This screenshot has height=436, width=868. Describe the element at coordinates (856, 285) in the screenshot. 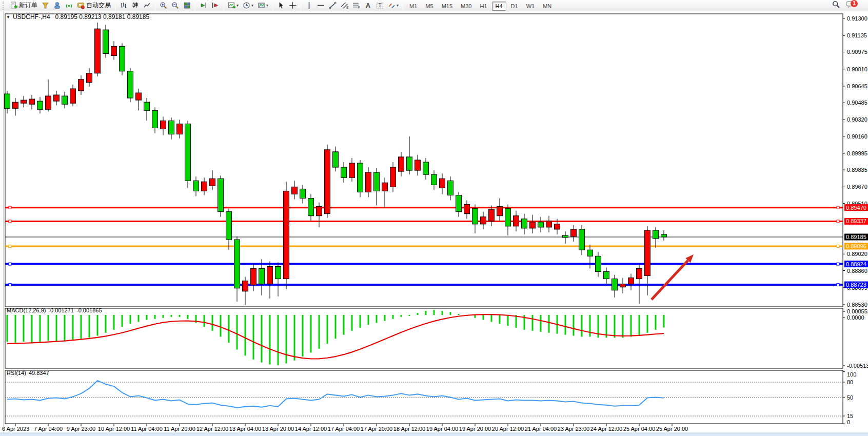

I see `price-level-badge-label: 0.88723` at that location.